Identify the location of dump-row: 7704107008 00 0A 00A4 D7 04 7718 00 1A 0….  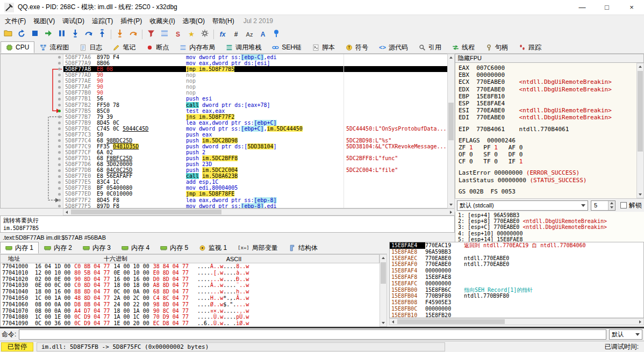
(190, 311).